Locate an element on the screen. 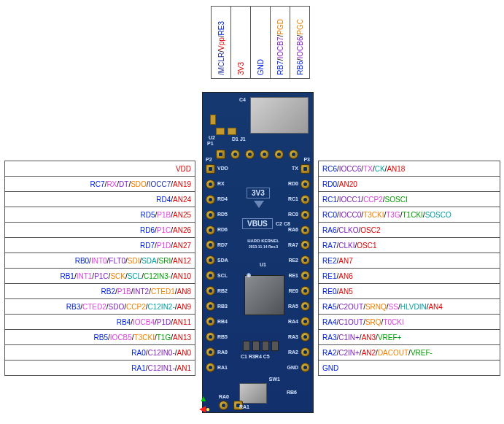 The height and width of the screenshot is (424, 504). silk-left-9: RB3 is located at coordinates (223, 311).